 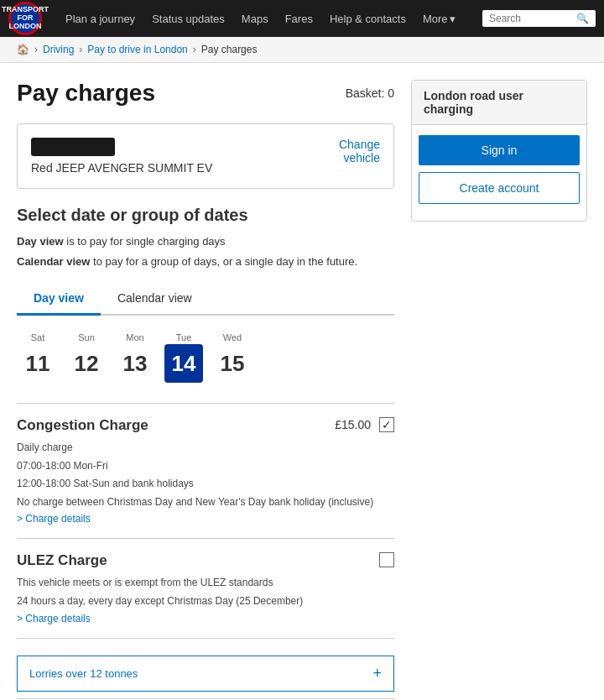 What do you see at coordinates (82, 426) in the screenshot?
I see `congestion-title: Congestion Charge` at bounding box center [82, 426].